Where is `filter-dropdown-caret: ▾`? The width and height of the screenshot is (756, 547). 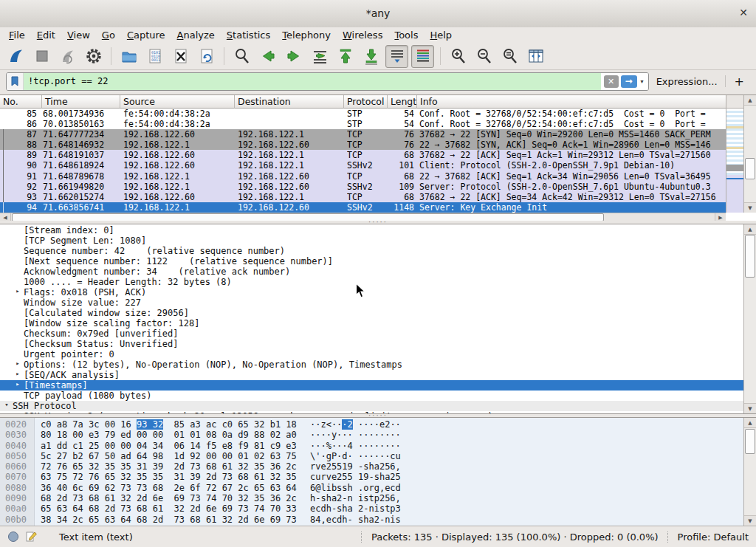 filter-dropdown-caret: ▾ is located at coordinates (642, 81).